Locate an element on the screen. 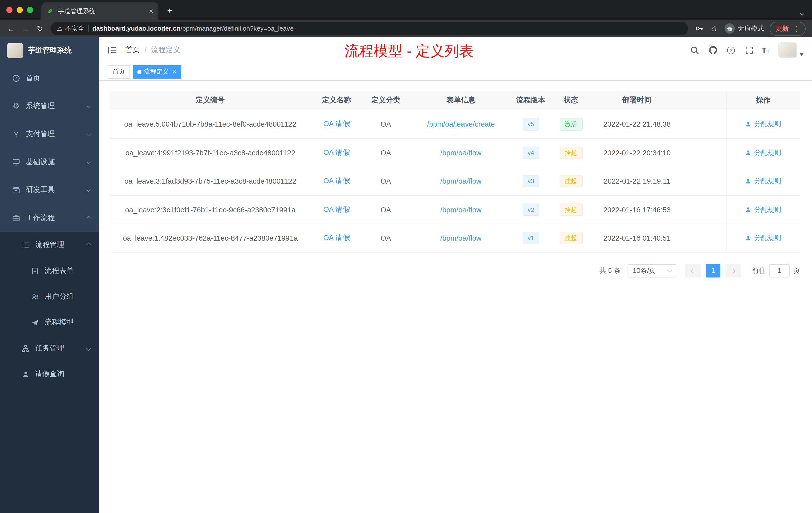 The width and height of the screenshot is (812, 513). version-badge: v1 is located at coordinates (531, 238).